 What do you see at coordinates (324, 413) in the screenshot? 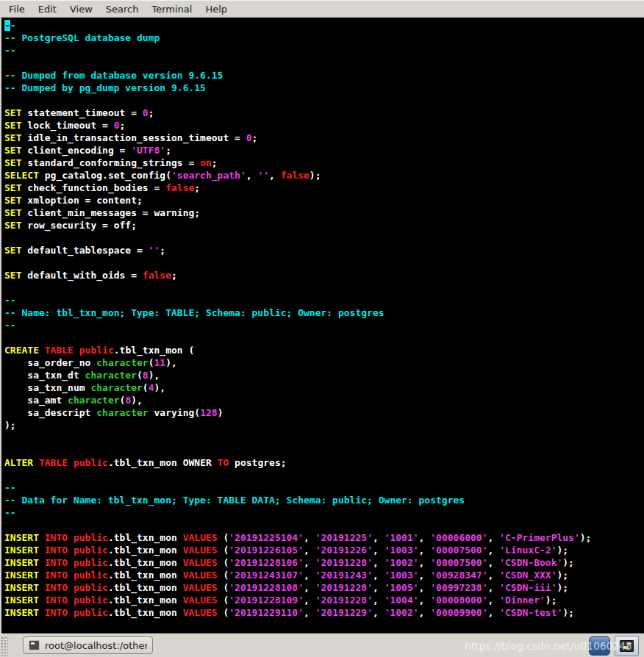
I see `terminal-line: sa_descript character varying(128)` at bounding box center [324, 413].